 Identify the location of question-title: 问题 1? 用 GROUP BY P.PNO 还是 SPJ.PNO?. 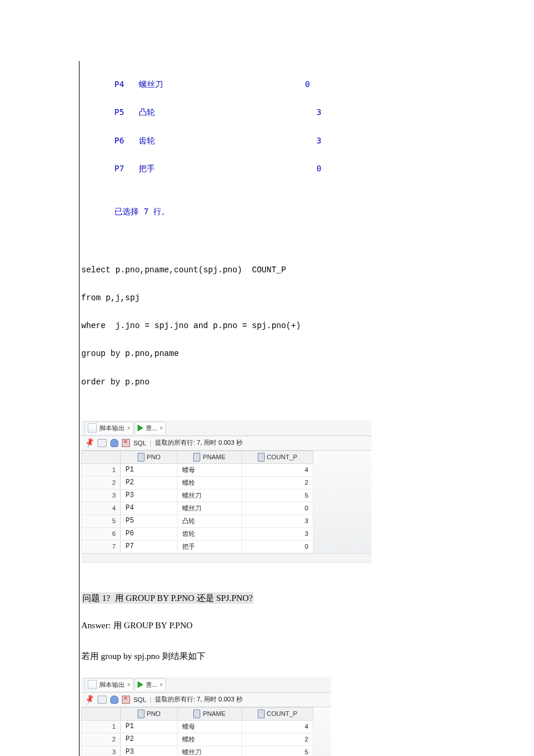
(268, 598).